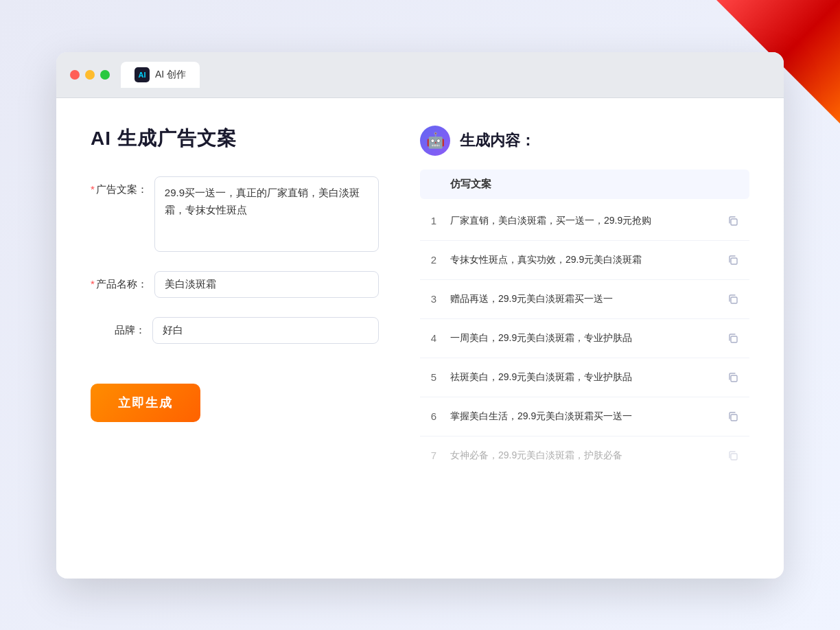 This screenshot has height=630, width=840. Describe the element at coordinates (235, 331) in the screenshot. I see `brand-row: 品牌：` at that location.